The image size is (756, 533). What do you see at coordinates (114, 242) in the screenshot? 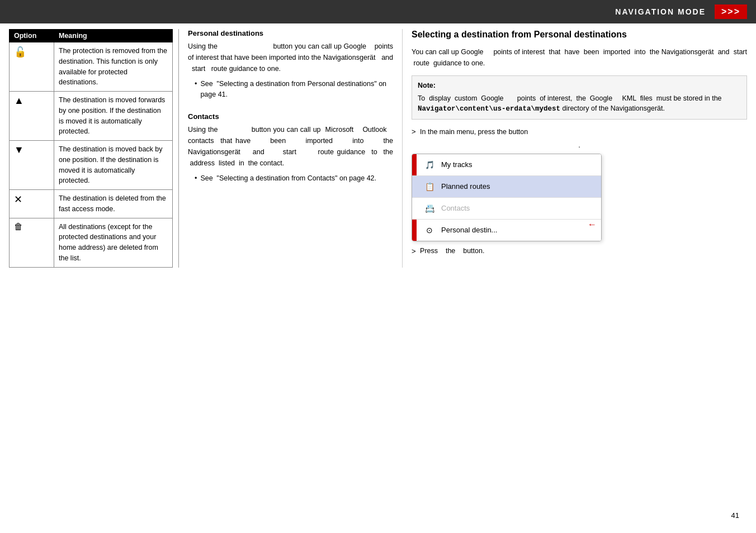
I see `meaning-cell: All destinations (except for the protect…` at bounding box center [114, 242].